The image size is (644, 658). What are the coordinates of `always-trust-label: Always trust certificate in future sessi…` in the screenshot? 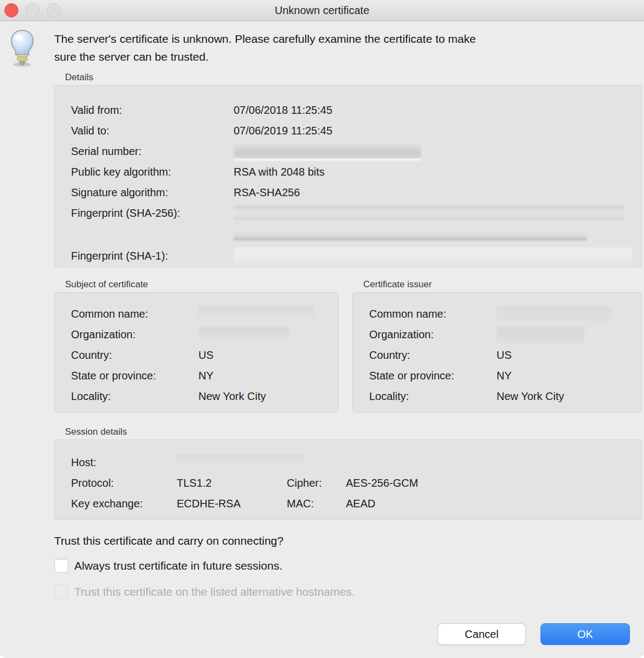 It's located at (178, 566).